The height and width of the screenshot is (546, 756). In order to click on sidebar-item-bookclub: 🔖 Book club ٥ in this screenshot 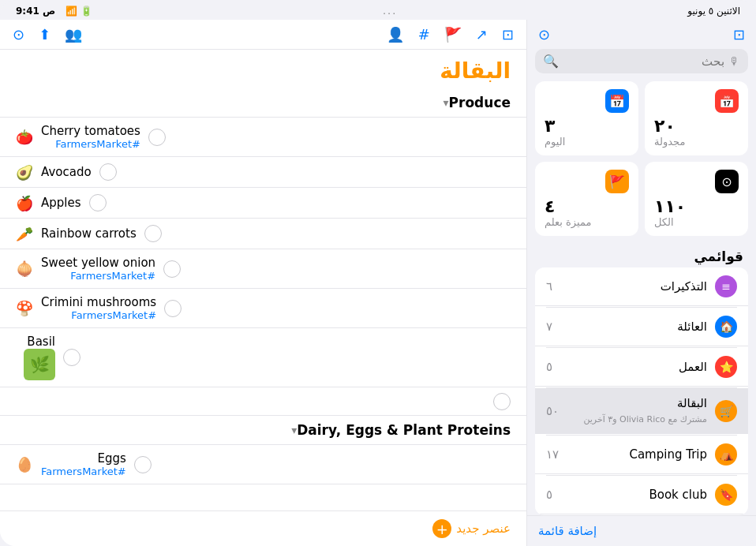, I will do `click(642, 496)`.